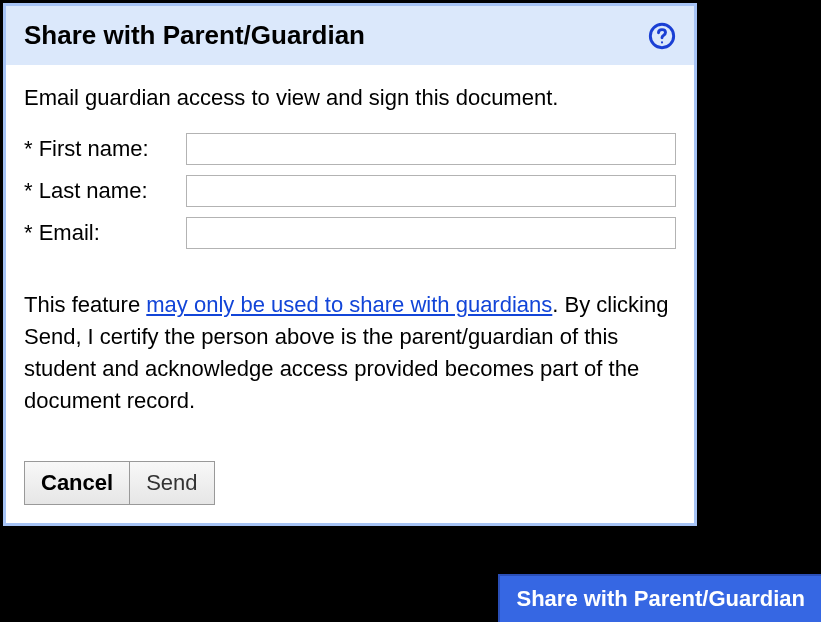 The image size is (821, 622). I want to click on help-icon, so click(662, 36).